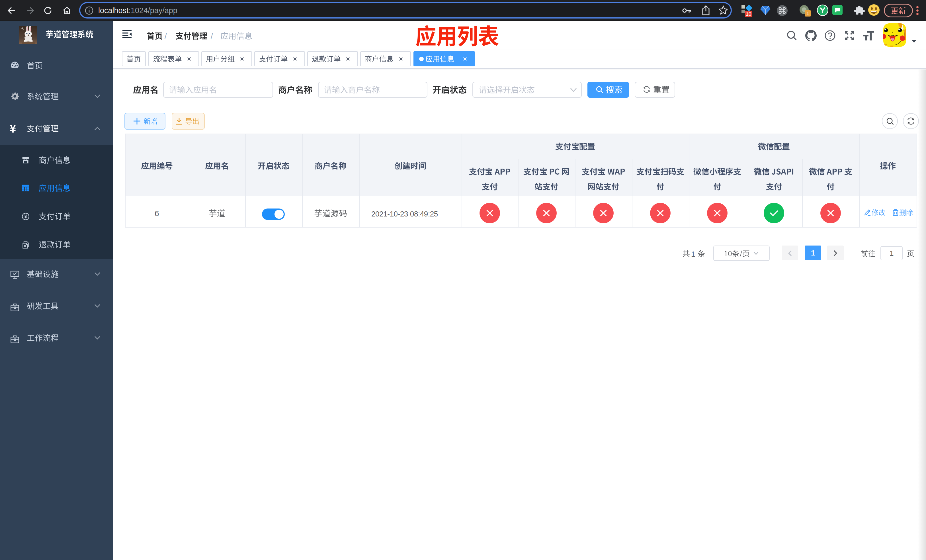 The height and width of the screenshot is (560, 926). Describe the element at coordinates (808, 14) in the screenshot. I see `svg-text: 1` at that location.